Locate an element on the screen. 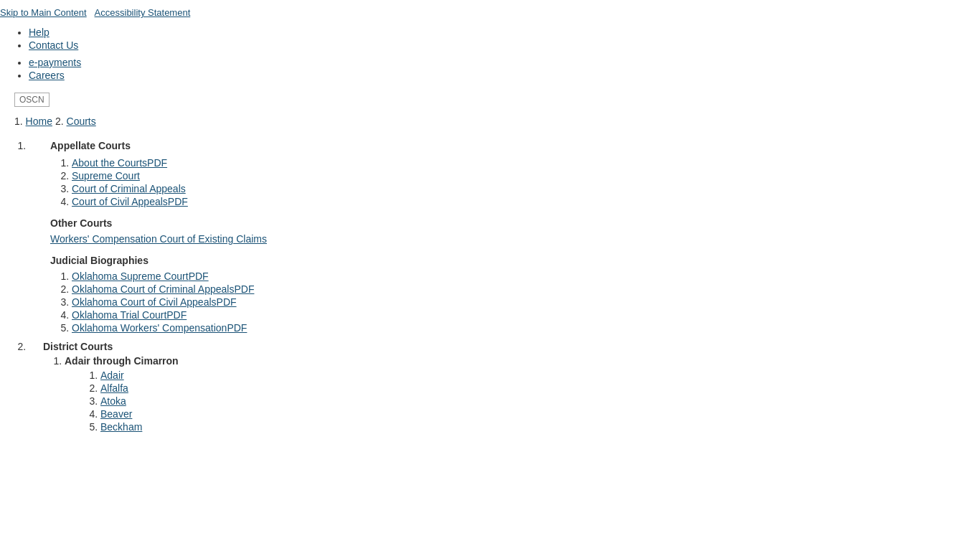  county-list: Adair Alfalfa Atoka Beaver is located at coordinates (515, 401).